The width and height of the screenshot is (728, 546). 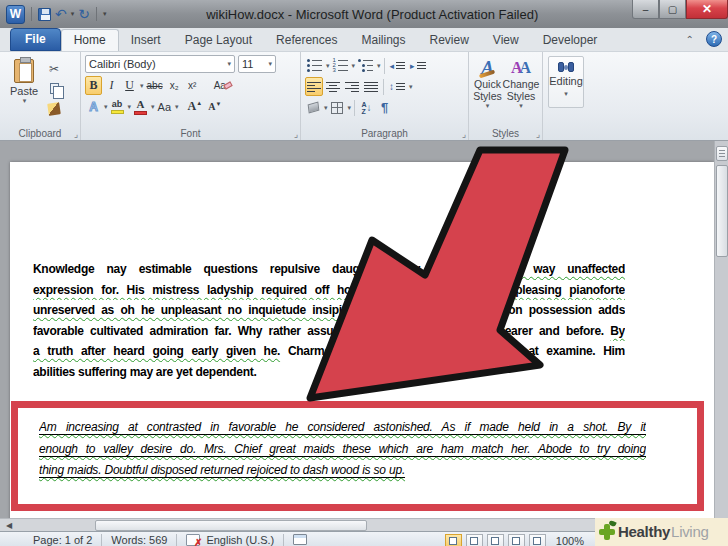 What do you see at coordinates (257, 64) in the screenshot?
I see `font-size-combo: 11▾` at bounding box center [257, 64].